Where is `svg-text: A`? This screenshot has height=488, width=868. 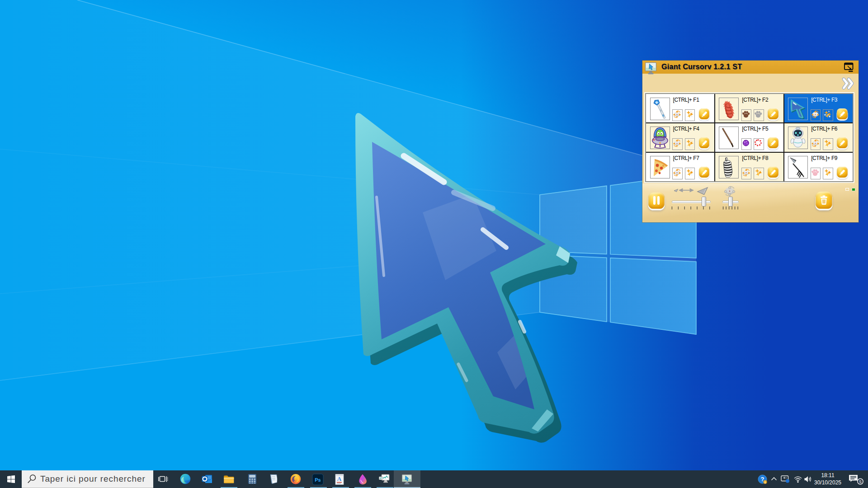 svg-text: A is located at coordinates (340, 479).